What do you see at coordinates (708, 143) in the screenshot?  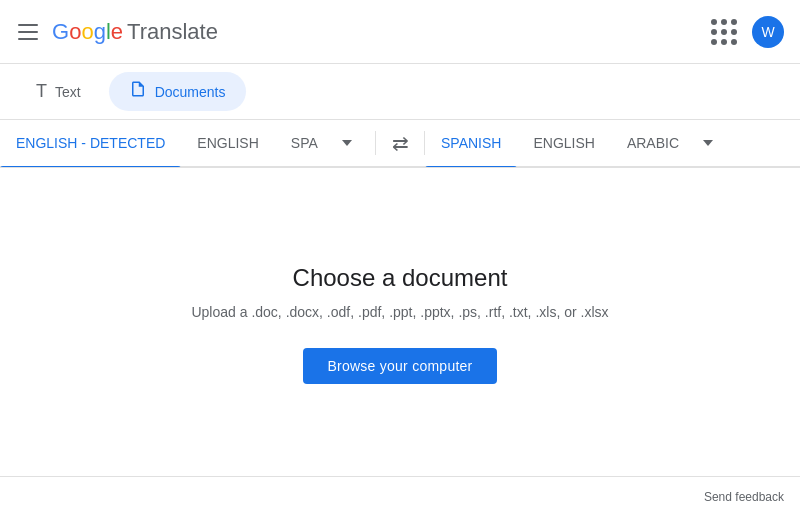 I see `target-lang-dropdown` at bounding box center [708, 143].